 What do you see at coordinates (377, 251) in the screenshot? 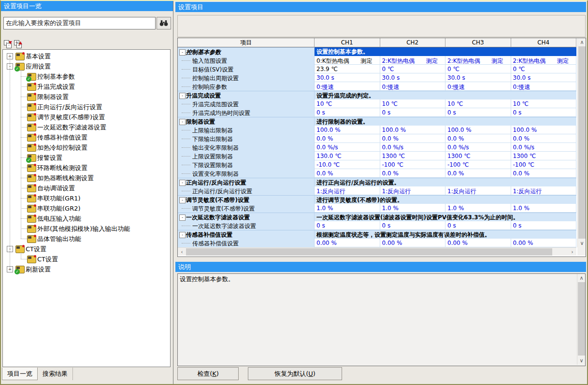
I see `table-horizontal-scrollbar: ‹ ›` at bounding box center [377, 251].